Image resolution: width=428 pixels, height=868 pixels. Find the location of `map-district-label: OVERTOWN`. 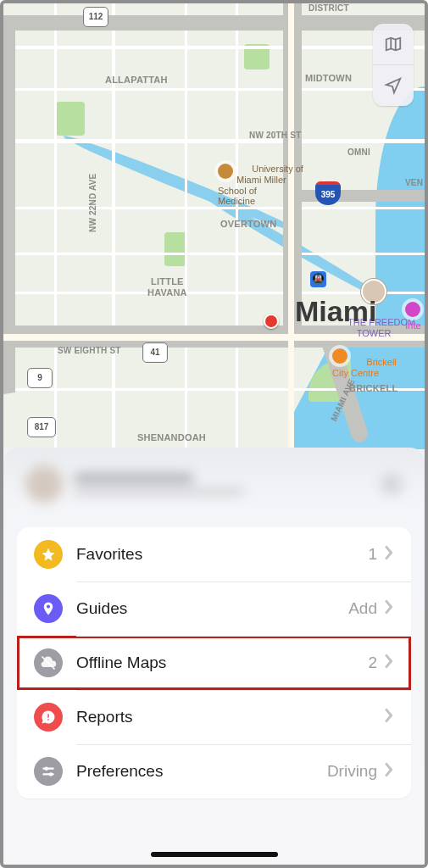

map-district-label: OVERTOWN is located at coordinates (248, 224).